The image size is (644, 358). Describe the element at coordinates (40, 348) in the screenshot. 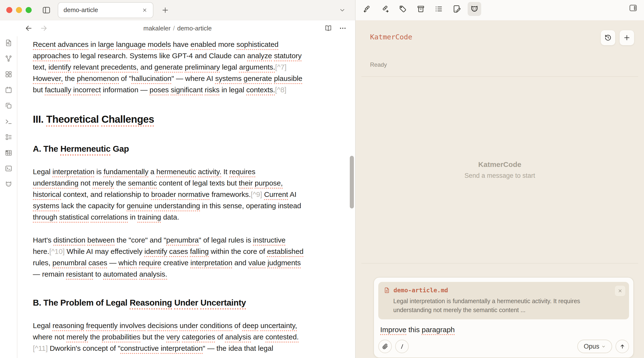

I see `footnote-ref: [^11]` at that location.